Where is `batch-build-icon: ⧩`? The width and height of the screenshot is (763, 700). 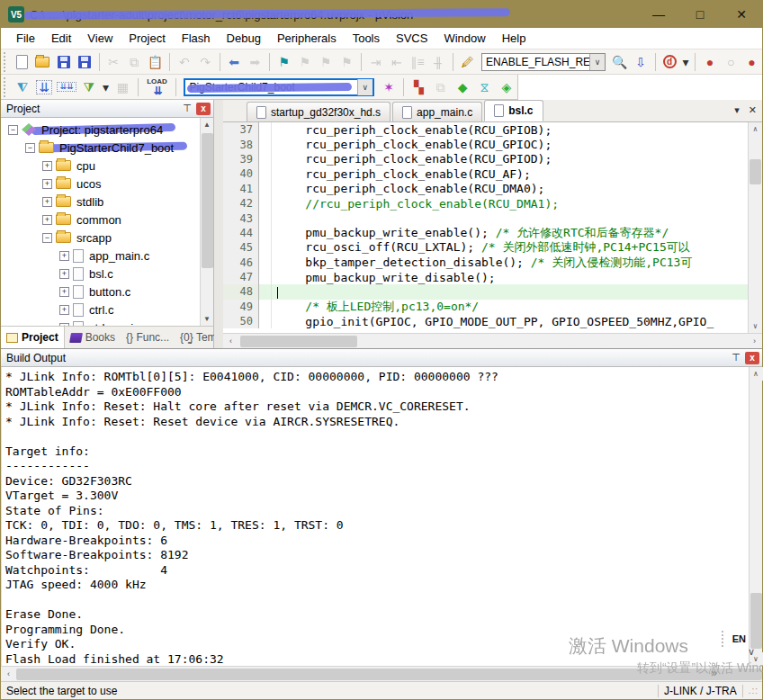
batch-build-icon: ⧩ is located at coordinates (89, 87).